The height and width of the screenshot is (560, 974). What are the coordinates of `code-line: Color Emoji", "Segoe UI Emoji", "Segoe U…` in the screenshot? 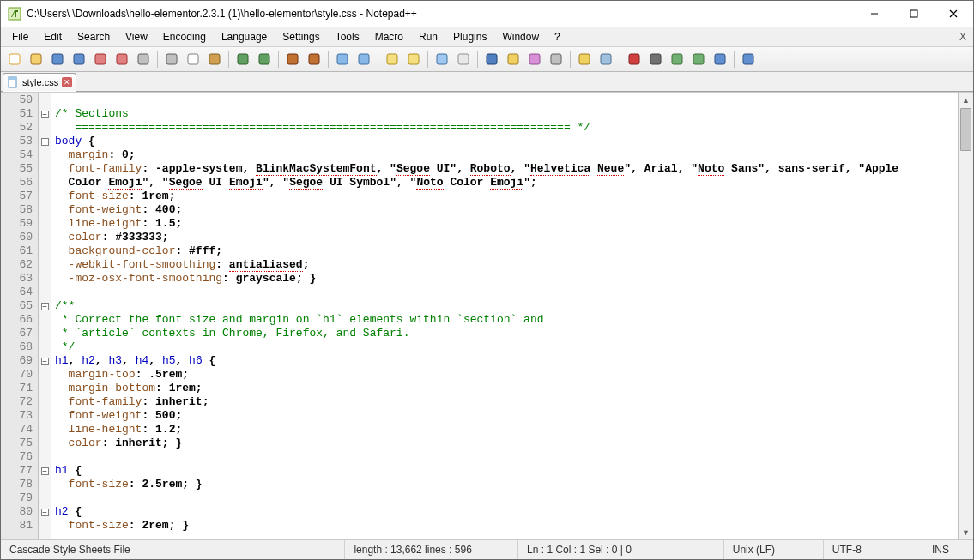 It's located at (506, 183).